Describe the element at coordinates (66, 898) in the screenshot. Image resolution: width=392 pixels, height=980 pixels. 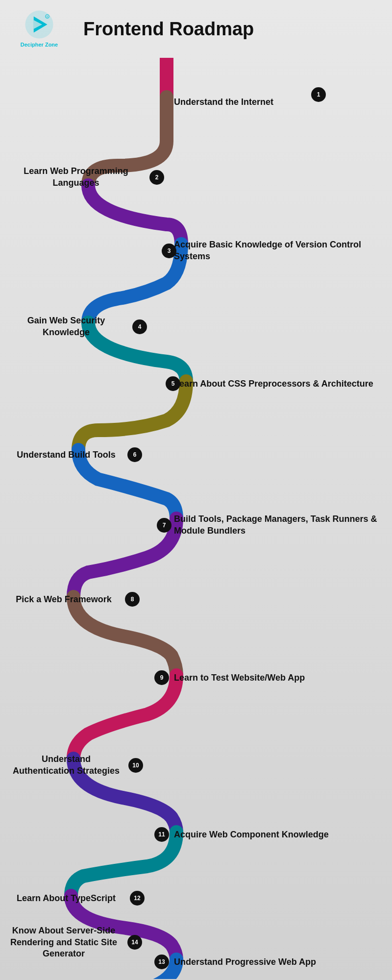
I see `step-label-12: Learn About TypeScript` at that location.